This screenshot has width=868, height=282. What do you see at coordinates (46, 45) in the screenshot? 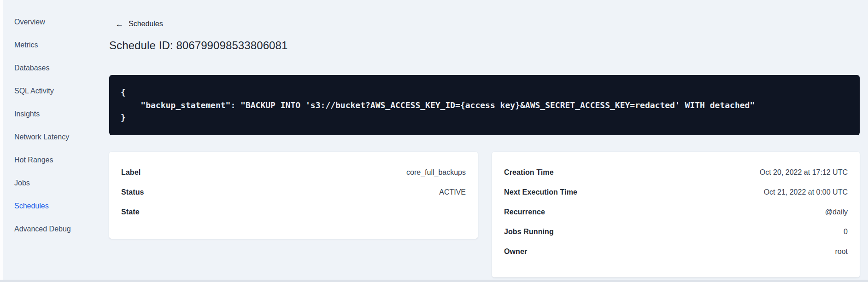
I see `sidebar-item-metrics: Metrics` at bounding box center [46, 45].